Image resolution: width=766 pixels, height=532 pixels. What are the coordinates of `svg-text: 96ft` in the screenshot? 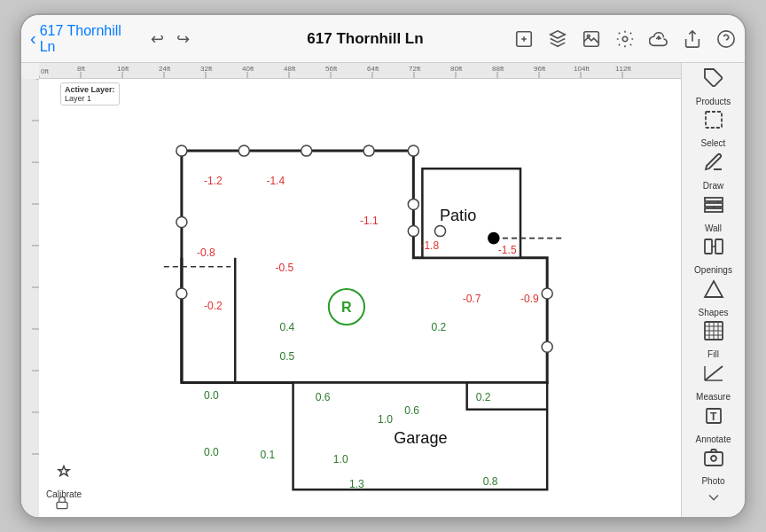 It's located at (540, 69).